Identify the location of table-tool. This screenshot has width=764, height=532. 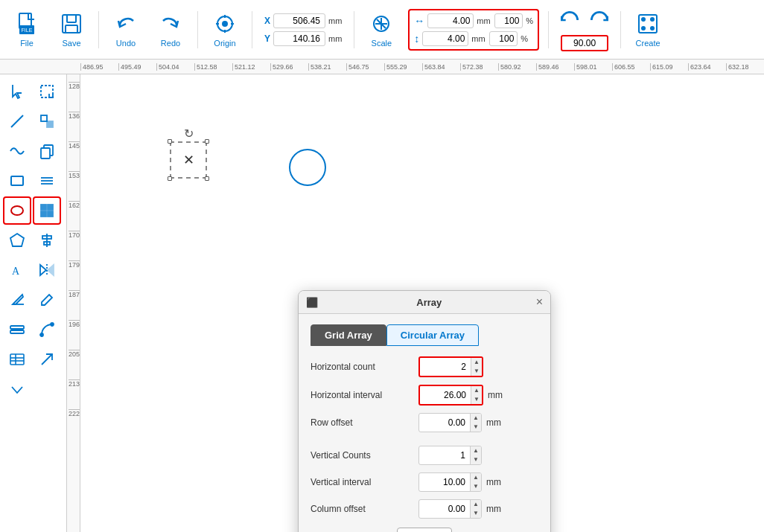
(17, 359).